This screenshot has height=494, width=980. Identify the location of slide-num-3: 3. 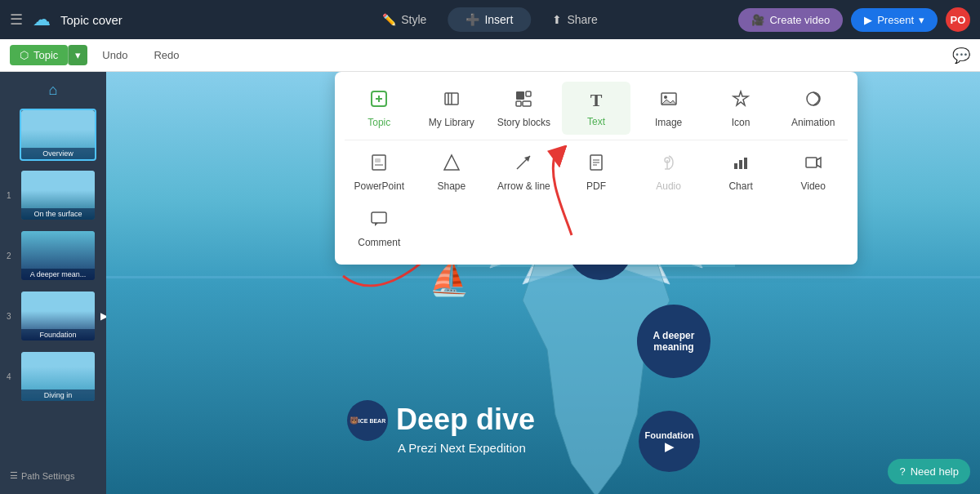
(9, 317).